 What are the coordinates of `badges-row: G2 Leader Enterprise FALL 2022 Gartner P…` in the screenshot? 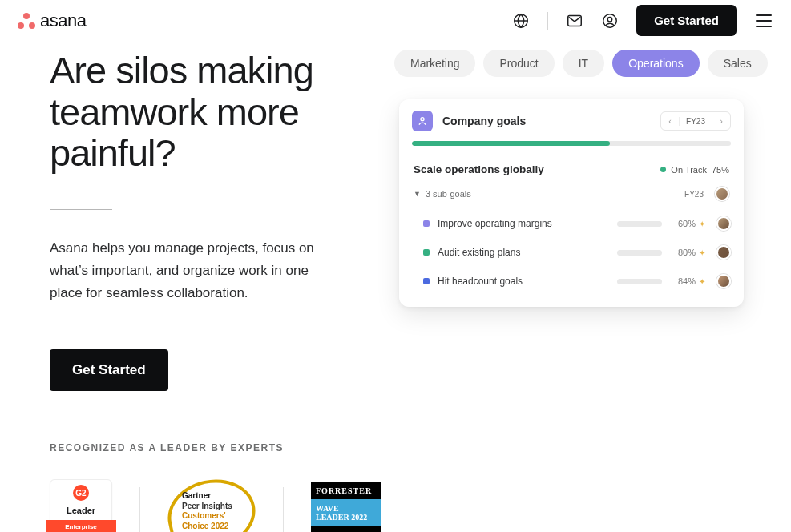 It's located at (218, 506).